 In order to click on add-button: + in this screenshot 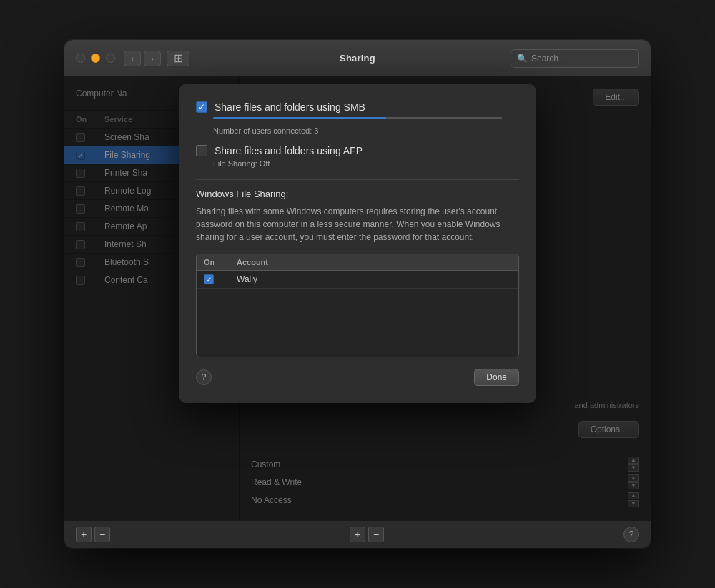, I will do `click(84, 534)`.